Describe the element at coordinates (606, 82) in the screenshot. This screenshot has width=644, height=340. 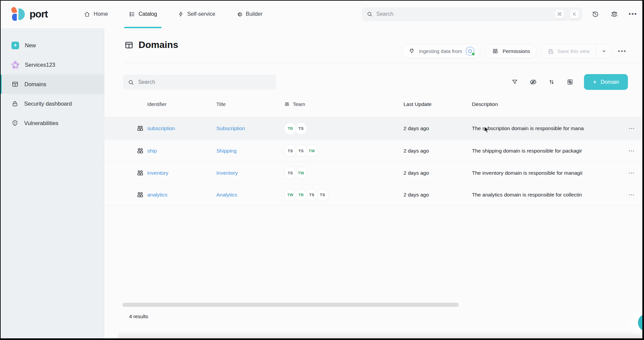
I see `add-domain-button: + Domain` at that location.